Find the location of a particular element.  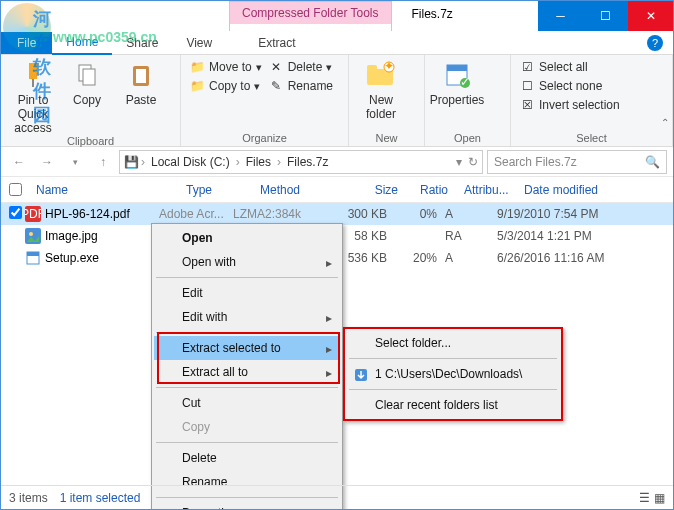

ribbon-tabs: File Home Share View Extract ? is located at coordinates (337, 43).